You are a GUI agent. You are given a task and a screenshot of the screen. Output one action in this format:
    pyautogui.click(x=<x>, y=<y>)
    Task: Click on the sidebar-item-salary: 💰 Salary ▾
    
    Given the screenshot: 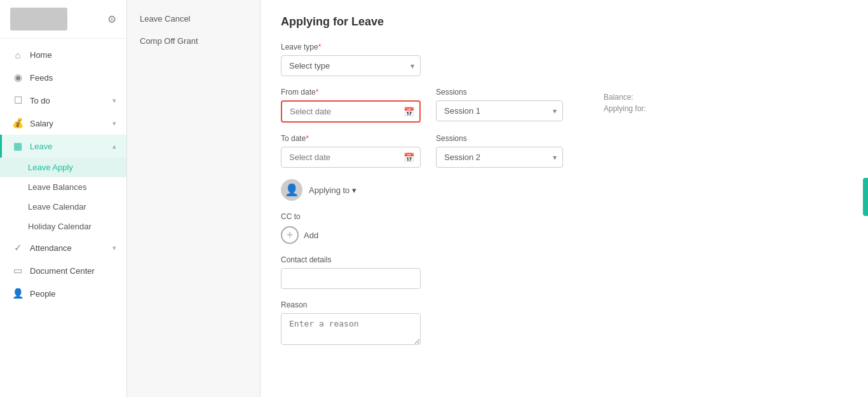 What is the action you would take?
    pyautogui.click(x=64, y=123)
    